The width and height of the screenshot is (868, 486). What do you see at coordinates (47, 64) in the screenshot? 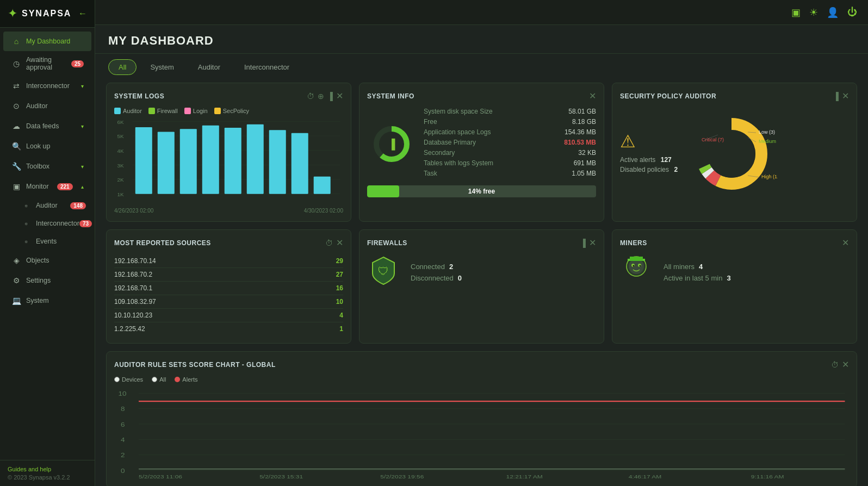
I see `sidebar-item-awaiting: ◷ Awaiting approval 25` at bounding box center [47, 64].